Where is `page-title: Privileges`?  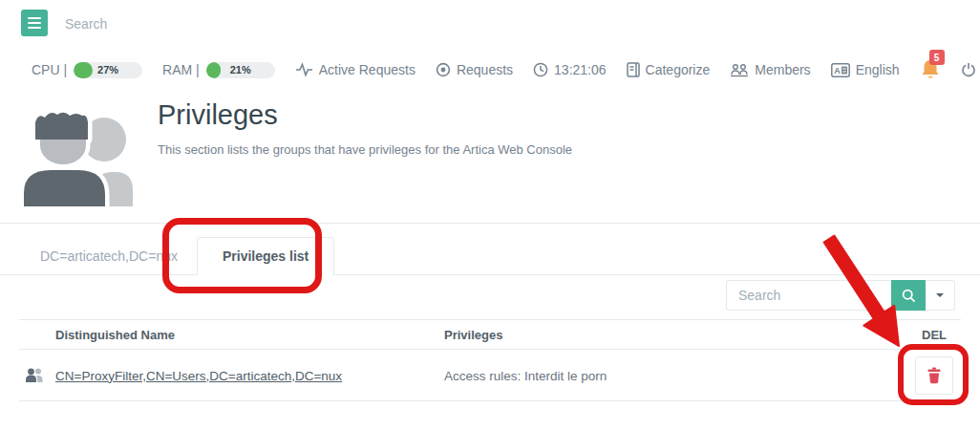 page-title: Privileges is located at coordinates (365, 115).